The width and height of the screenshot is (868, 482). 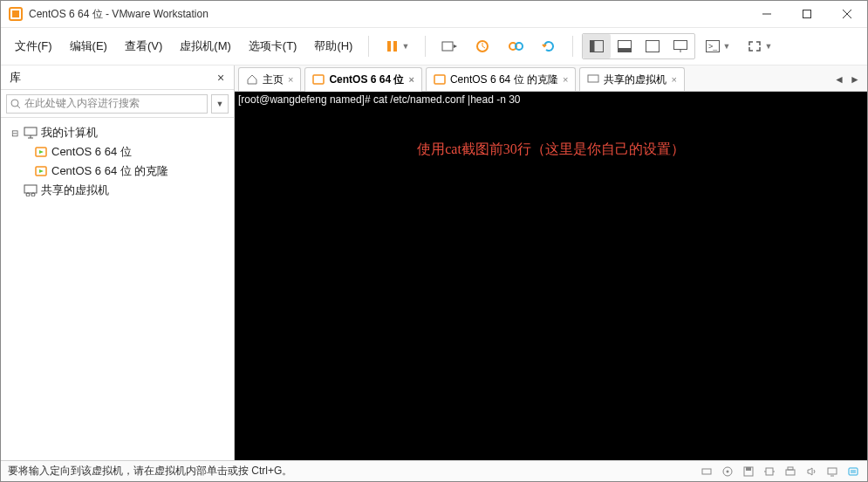 What do you see at coordinates (504, 80) in the screenshot?
I see `tab-label: CentOS 6 64 位 的克隆` at bounding box center [504, 80].